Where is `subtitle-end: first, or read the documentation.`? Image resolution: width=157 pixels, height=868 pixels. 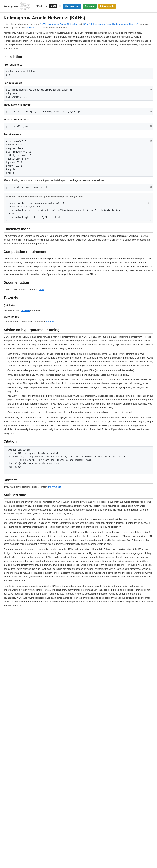 subtitle-end: first, or read the documentation. is located at coordinates (52, 28).